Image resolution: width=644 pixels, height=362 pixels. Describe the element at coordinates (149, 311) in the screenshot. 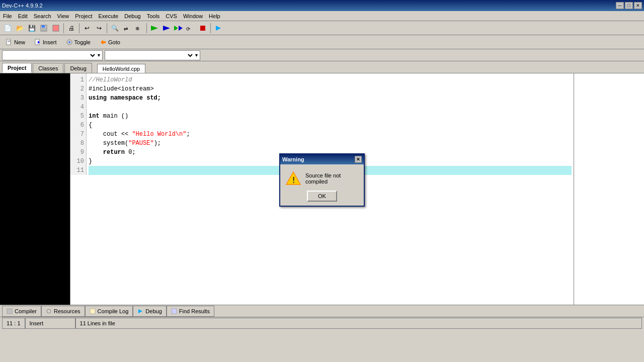

I see `tab-debug-bottom: Debug` at that location.